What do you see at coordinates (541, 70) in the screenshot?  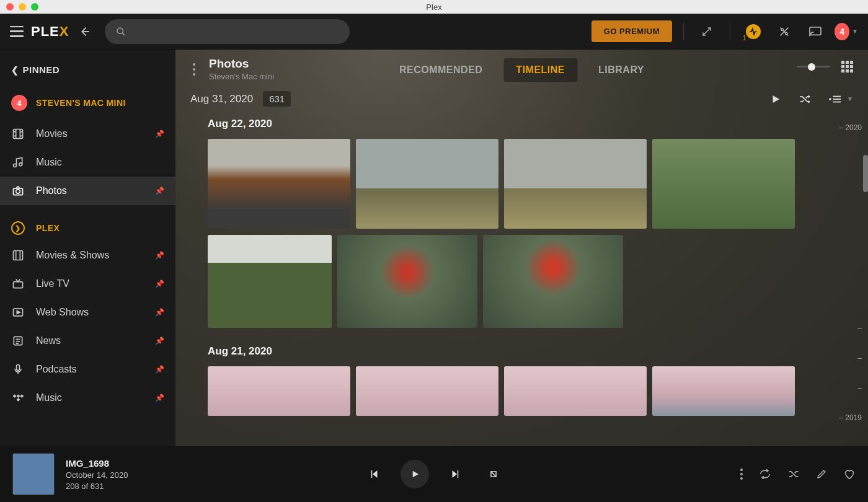 I see `tab-timeline: TIMELINE` at bounding box center [541, 70].